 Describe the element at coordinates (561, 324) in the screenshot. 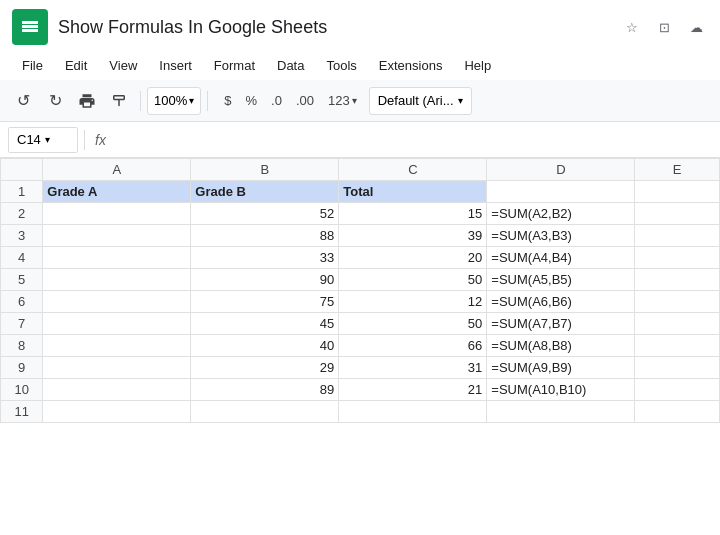

I see `cell-d7: =SUM(A7,B7)` at that location.